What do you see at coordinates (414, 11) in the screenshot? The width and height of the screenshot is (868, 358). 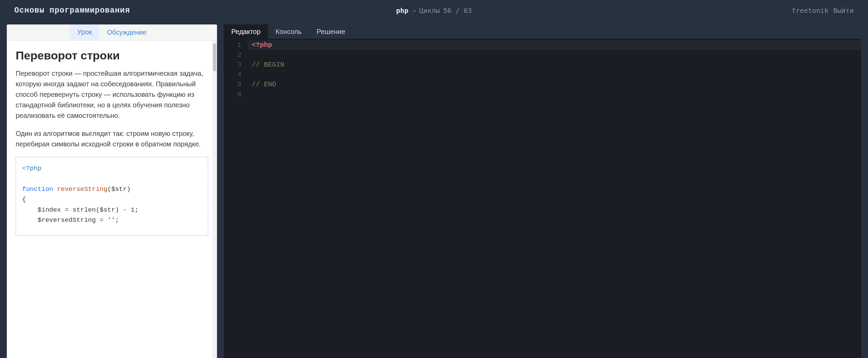 I see `breadcrumb-arrow-icon: →` at bounding box center [414, 11].